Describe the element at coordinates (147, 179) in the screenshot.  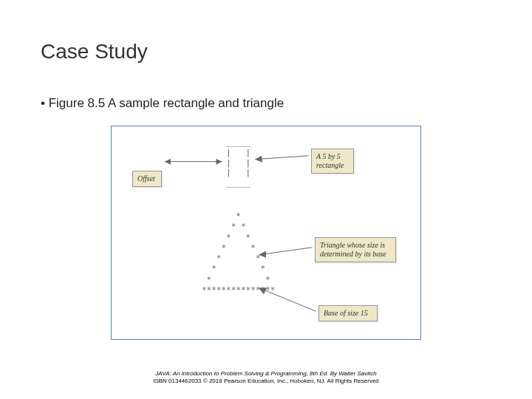
I see `label-offset: Offset` at that location.